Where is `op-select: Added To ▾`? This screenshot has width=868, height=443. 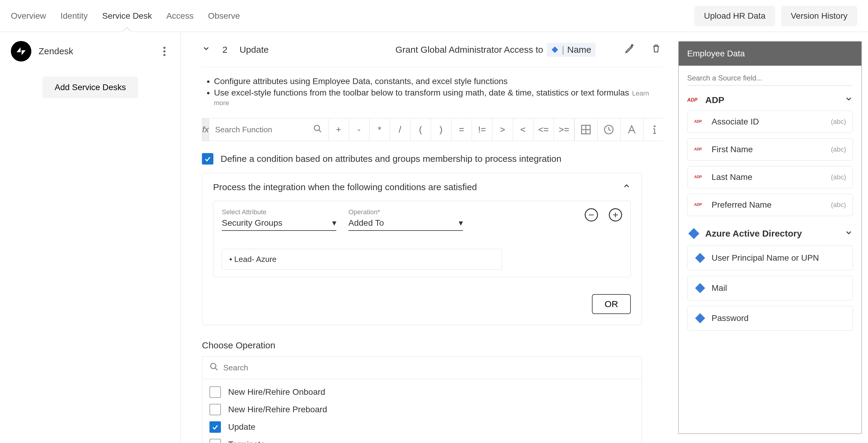
op-select: Added To ▾ is located at coordinates (406, 224).